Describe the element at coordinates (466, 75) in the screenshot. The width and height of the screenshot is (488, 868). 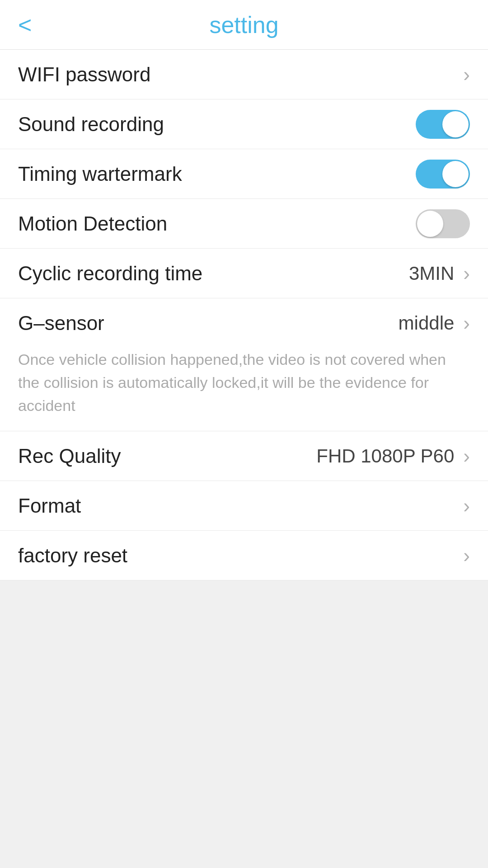
I see `wifi-password-chevron: ›` at that location.